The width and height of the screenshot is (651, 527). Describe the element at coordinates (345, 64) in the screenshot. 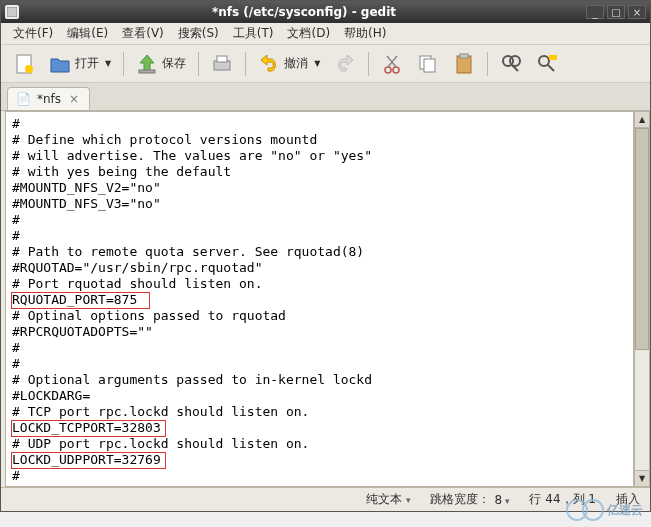

I see `redo-button` at that location.